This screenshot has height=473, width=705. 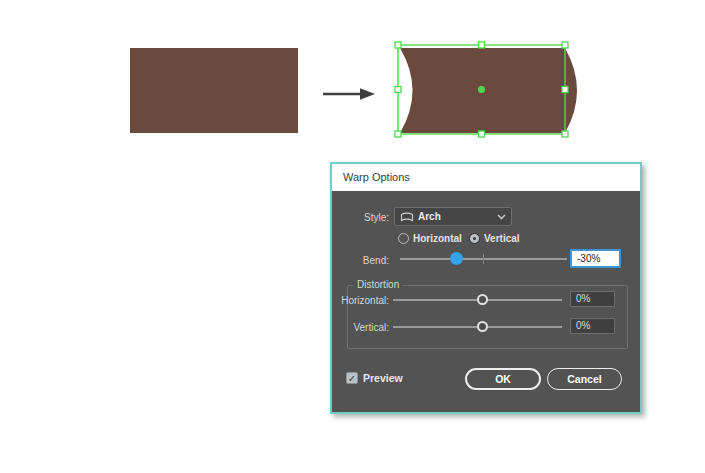 What do you see at coordinates (407, 216) in the screenshot?
I see `arch-icon` at bounding box center [407, 216].